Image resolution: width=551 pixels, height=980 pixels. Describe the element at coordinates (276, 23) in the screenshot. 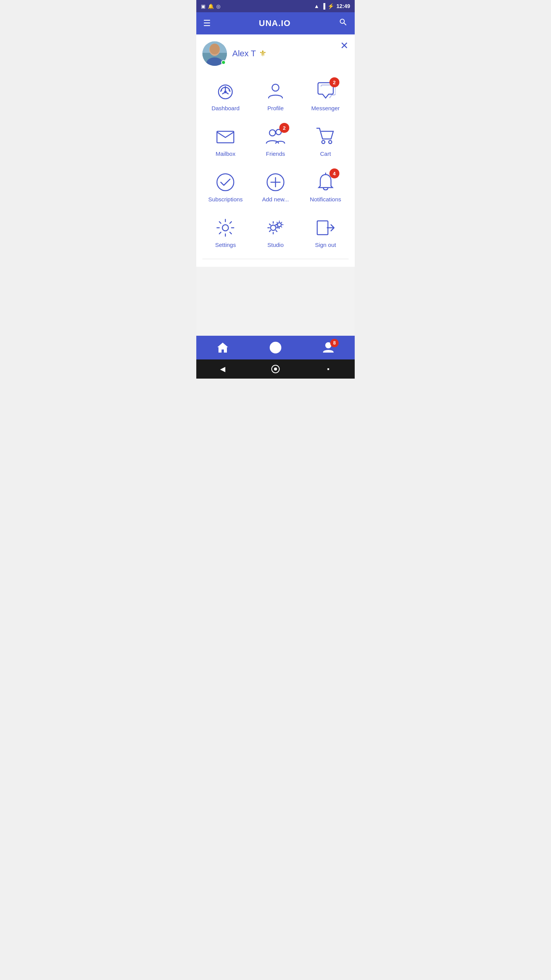

I see `app-header: ☰ UNA.IO` at that location.